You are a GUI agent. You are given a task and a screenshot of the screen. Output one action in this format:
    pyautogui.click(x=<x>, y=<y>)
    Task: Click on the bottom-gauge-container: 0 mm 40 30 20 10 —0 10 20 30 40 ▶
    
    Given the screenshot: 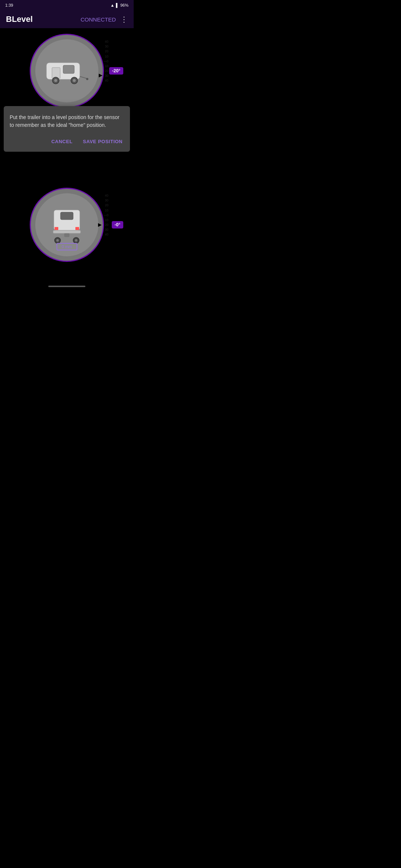 What is the action you would take?
    pyautogui.click(x=67, y=225)
    